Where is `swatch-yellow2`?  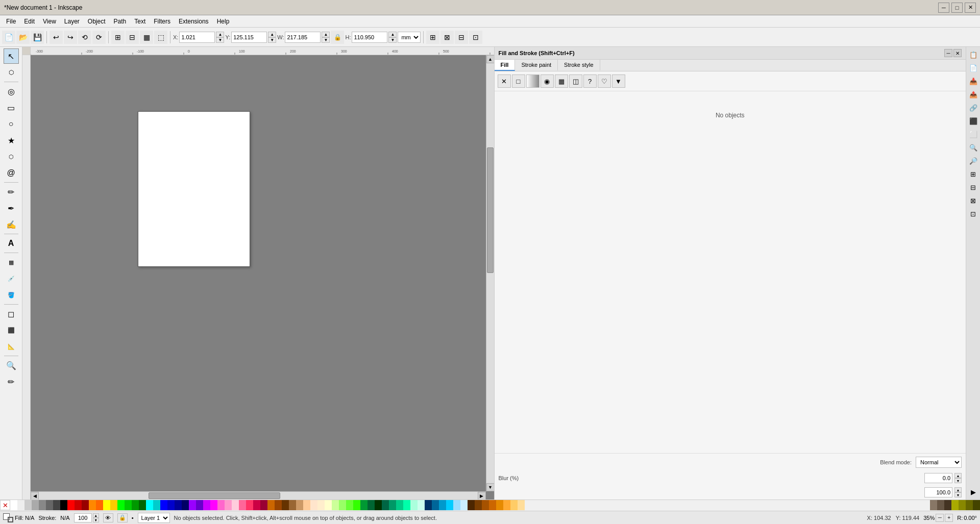 swatch-yellow2 is located at coordinates (114, 505).